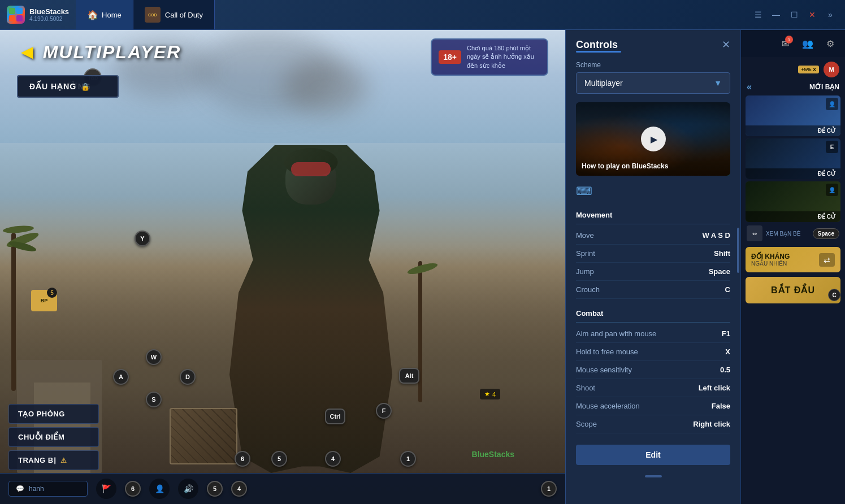 The height and width of the screenshot is (504, 845). Describe the element at coordinates (793, 131) in the screenshot. I see `friend-card-1-label: ĐỀ CỬ` at that location.